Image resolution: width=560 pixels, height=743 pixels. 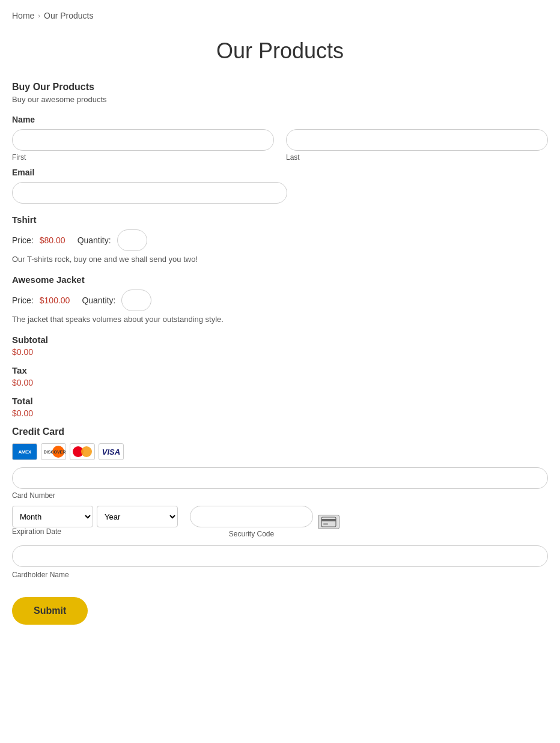 I want to click on jacket-price: $100.00, so click(x=55, y=300).